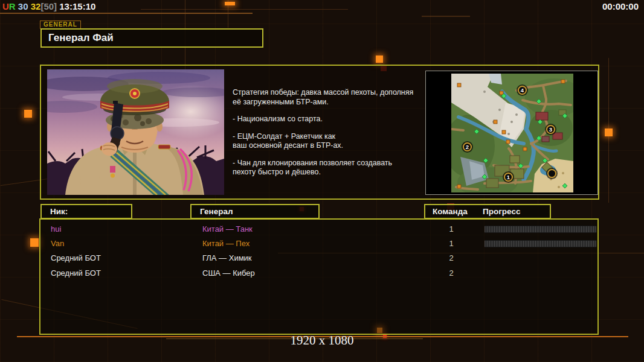  I want to click on player-row: hui Китай — Танк 1, so click(319, 230).